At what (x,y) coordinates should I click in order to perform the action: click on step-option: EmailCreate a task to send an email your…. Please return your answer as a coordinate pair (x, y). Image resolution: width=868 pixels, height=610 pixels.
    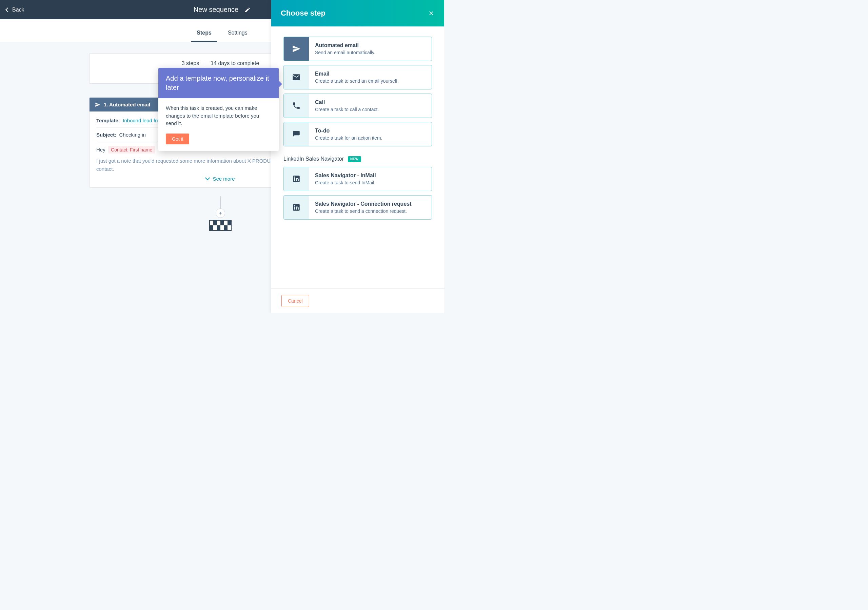
    Looking at the image, I should click on (358, 77).